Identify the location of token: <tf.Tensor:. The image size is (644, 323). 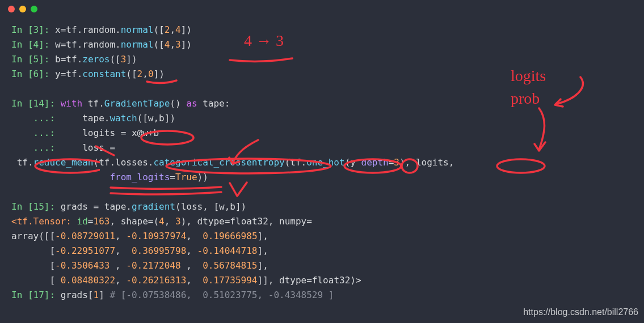
(44, 221).